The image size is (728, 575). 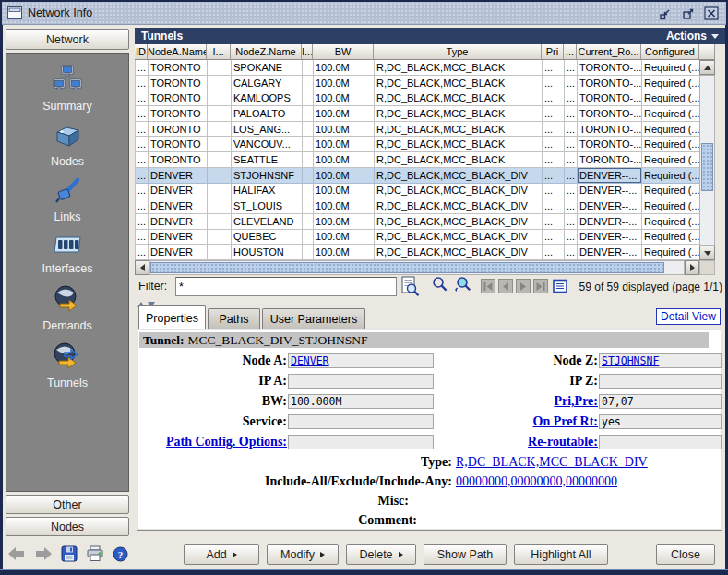 I want to click on table-row: ...TORONTOSPOKANE100.0MR,DC_BLACK,MCC_BL…, so click(x=417, y=68).